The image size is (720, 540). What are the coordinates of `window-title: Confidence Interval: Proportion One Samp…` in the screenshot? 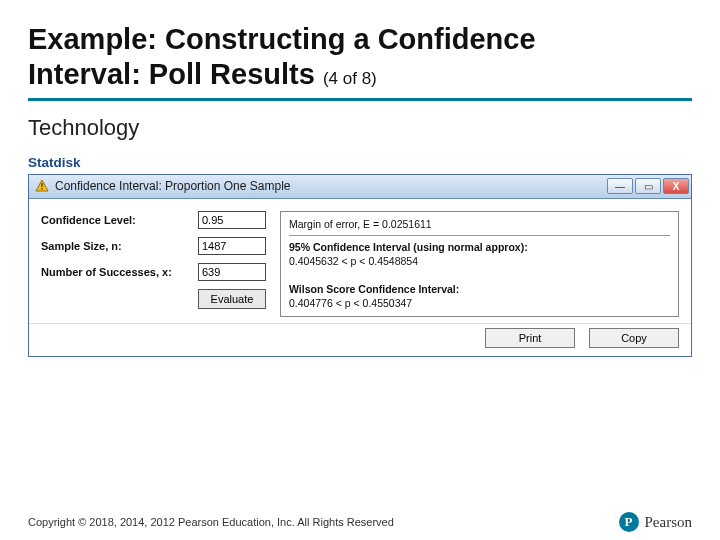 It's located at (330, 186).